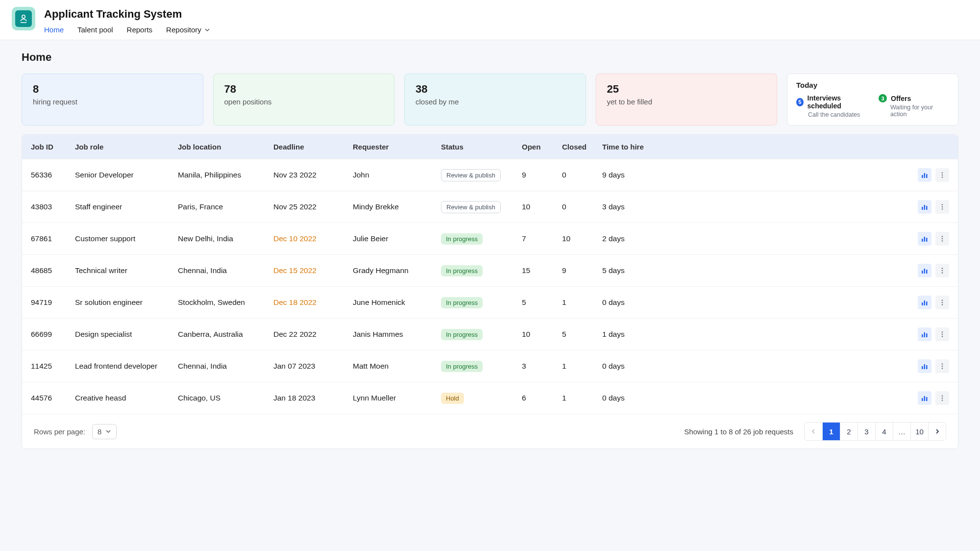  Describe the element at coordinates (849, 431) in the screenshot. I see `pager-page: 2` at that location.